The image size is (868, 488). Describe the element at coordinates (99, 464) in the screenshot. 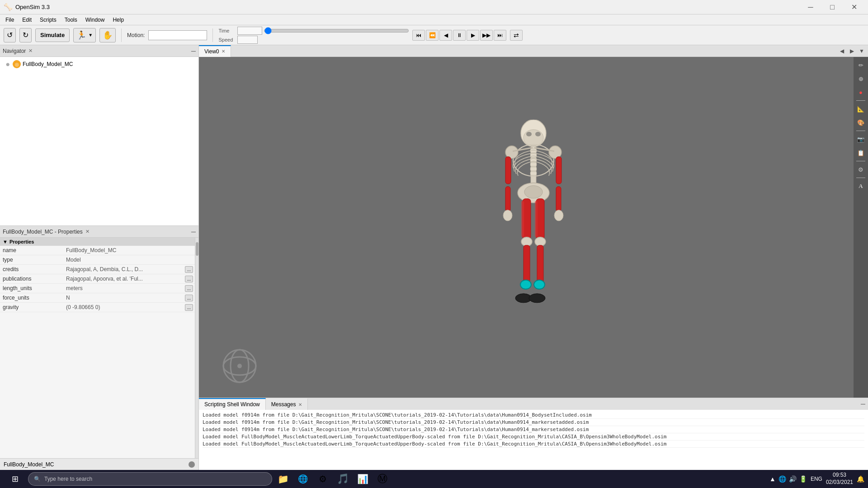

I see `left-status-bar: FullBody_Model_MC` at that location.